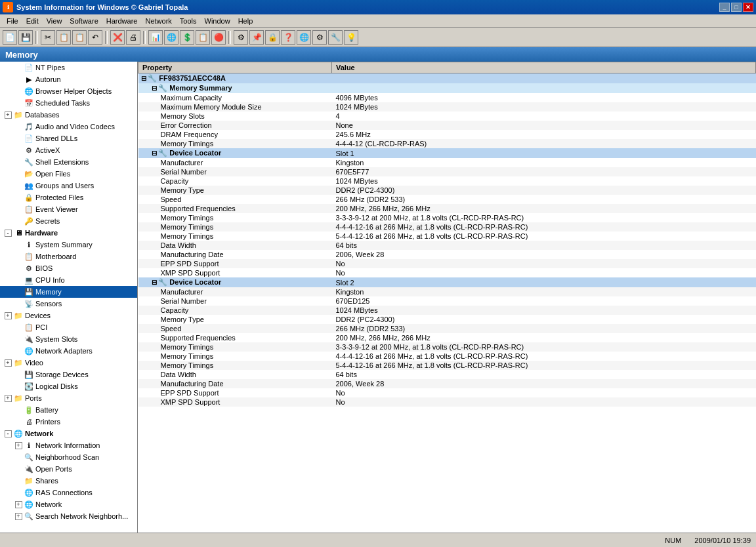  I want to click on sidebar-item-browser-helper: 🌐 Browser Helper Objects, so click(68, 91).